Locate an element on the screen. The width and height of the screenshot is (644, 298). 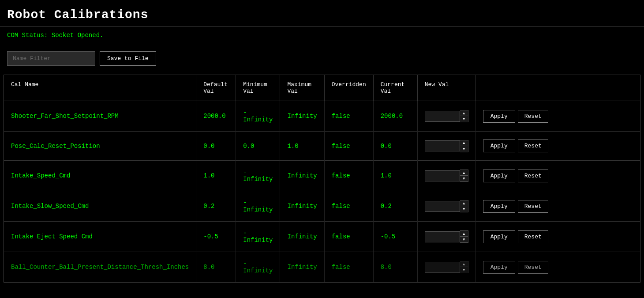
page-header: Robot Calibrations is located at coordinates (322, 13).